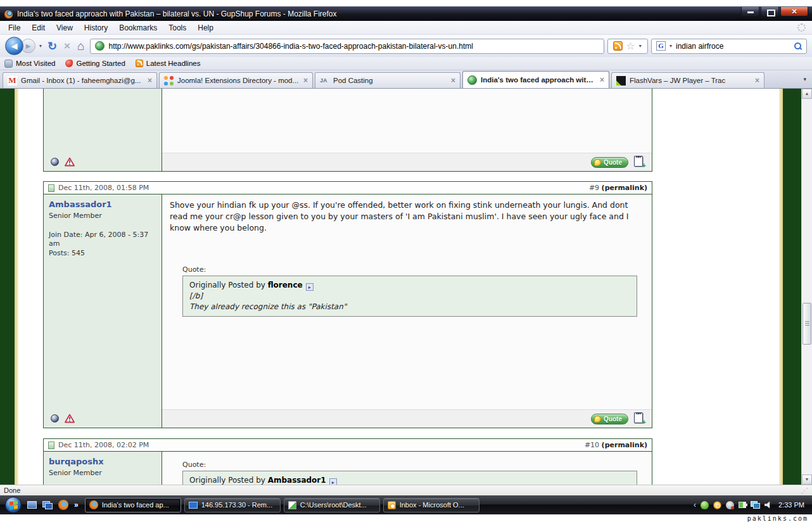 This screenshot has width=812, height=522. What do you see at coordinates (410, 480) in the screenshot?
I see `quote-attribution: Originally Posted by Ambassador1` at bounding box center [410, 480].